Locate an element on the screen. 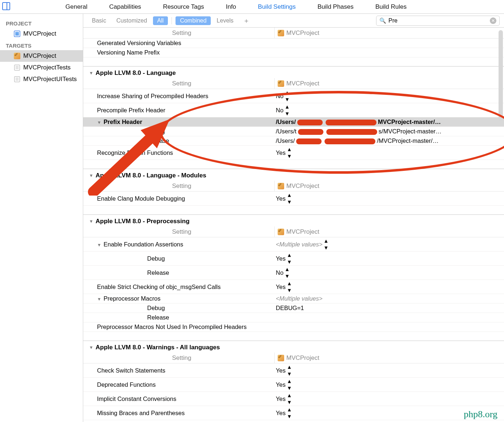  setting-group-header: ▼Apple LLVM 8.0 - Language - Modules is located at coordinates (294, 174).